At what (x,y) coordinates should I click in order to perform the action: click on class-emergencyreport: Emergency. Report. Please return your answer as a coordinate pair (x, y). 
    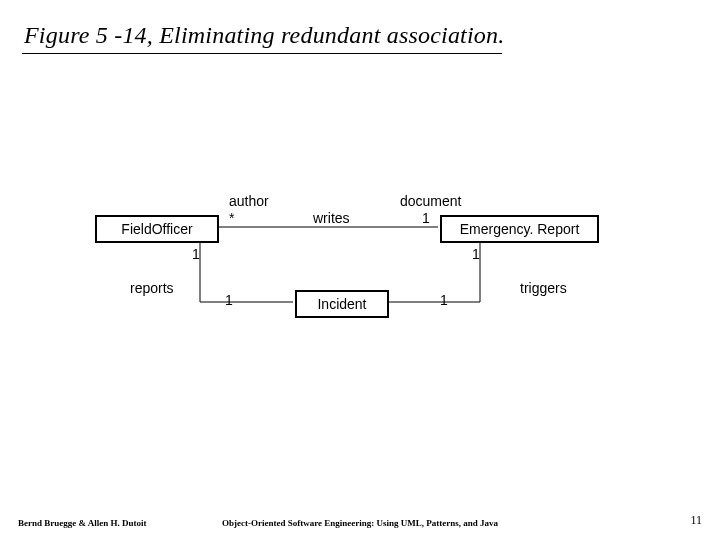
    Looking at the image, I should click on (520, 229).